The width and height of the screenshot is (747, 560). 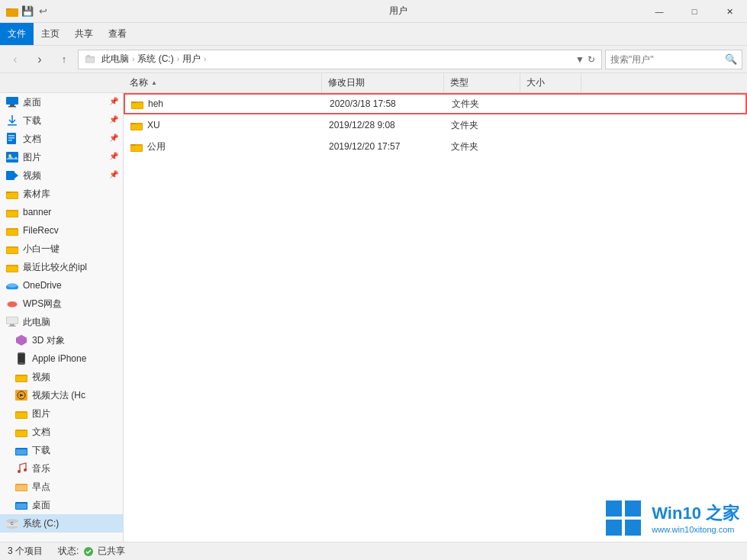 I want to click on sidebar-item-documents: 文档 📌, so click(x=61, y=139).